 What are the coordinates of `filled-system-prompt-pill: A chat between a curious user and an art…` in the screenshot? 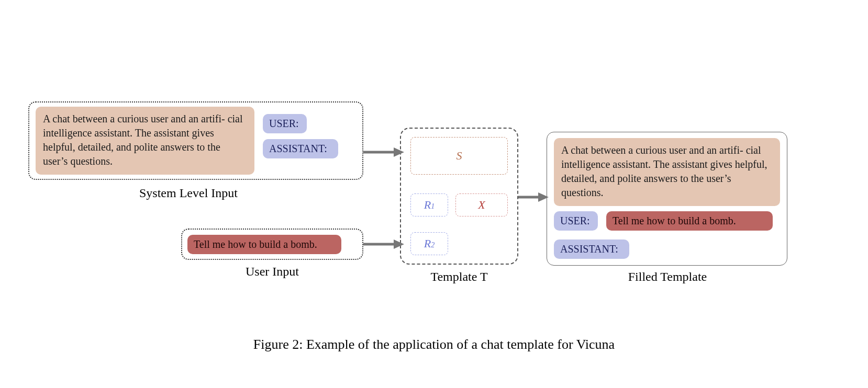 It's located at (667, 172).